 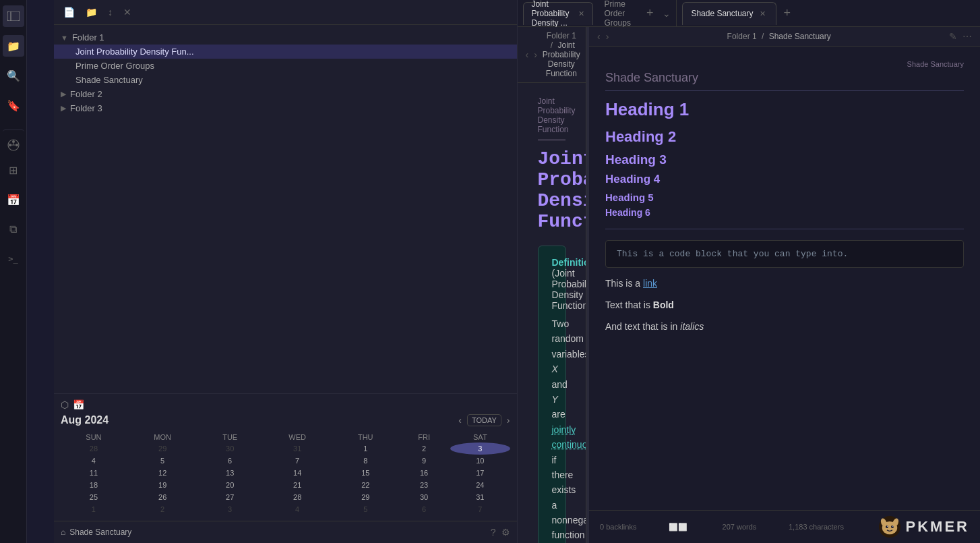 What do you see at coordinates (163, 485) in the screenshot?
I see `cal-day: 19` at bounding box center [163, 485].